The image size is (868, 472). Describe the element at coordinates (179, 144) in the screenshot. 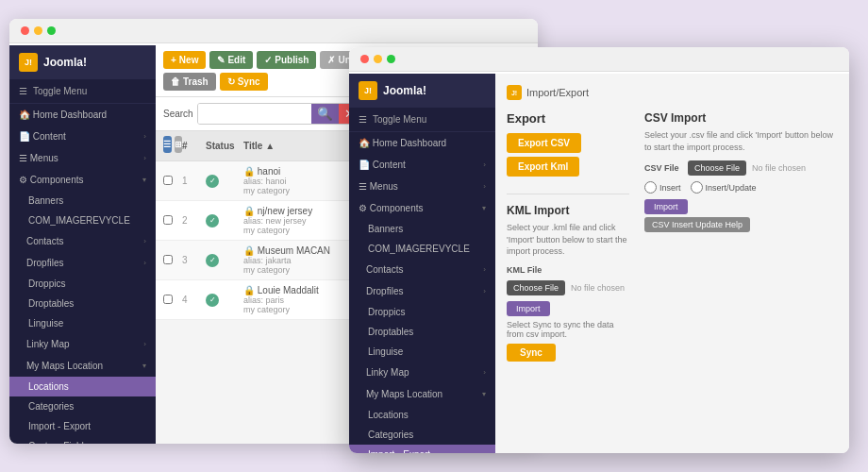

I see `view-grid-icon: ⊞` at that location.